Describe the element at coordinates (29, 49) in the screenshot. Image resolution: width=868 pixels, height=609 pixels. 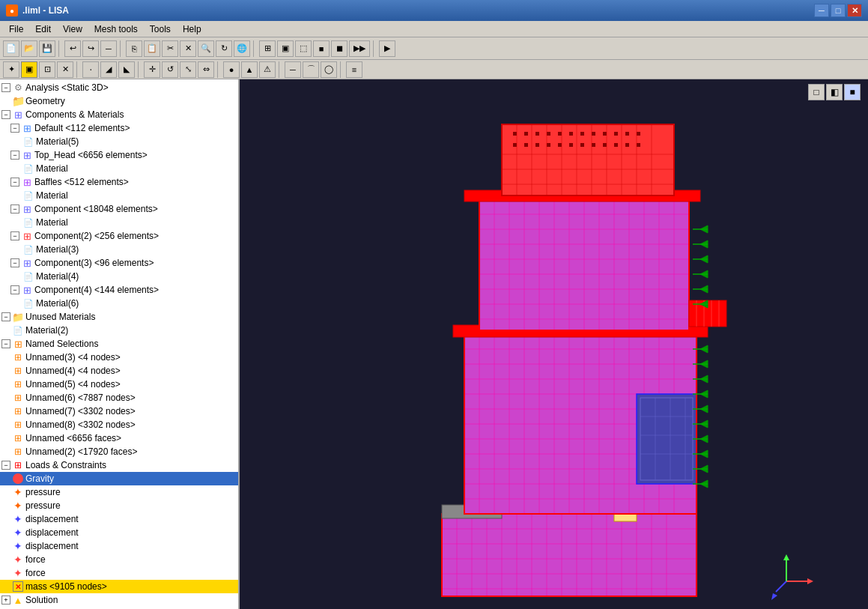
I see `open-btn: 📂` at that location.